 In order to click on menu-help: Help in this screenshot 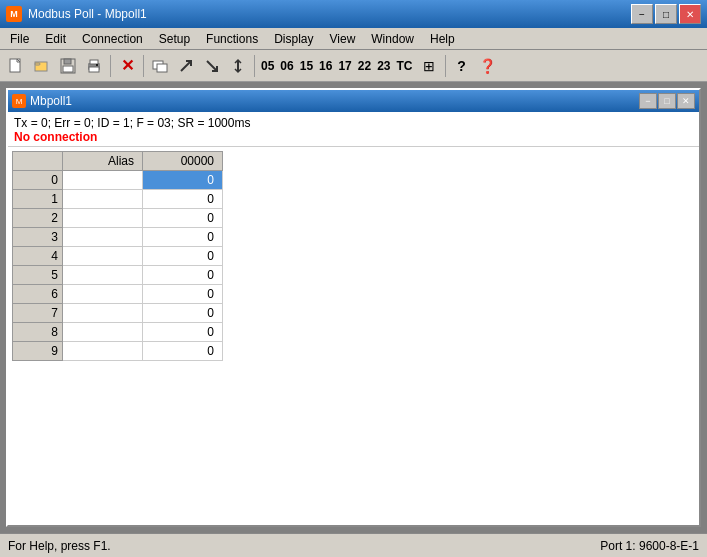, I will do `click(442, 38)`.